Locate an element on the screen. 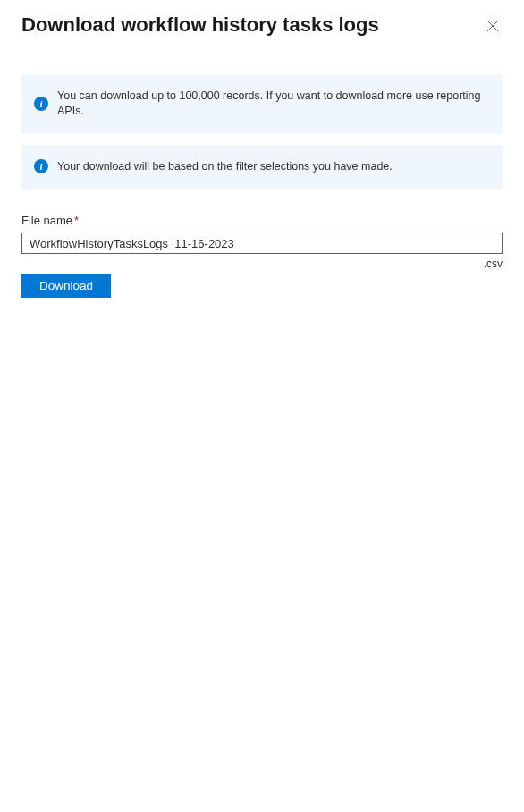 This screenshot has width=524, height=812. close-icon is located at coordinates (493, 26).